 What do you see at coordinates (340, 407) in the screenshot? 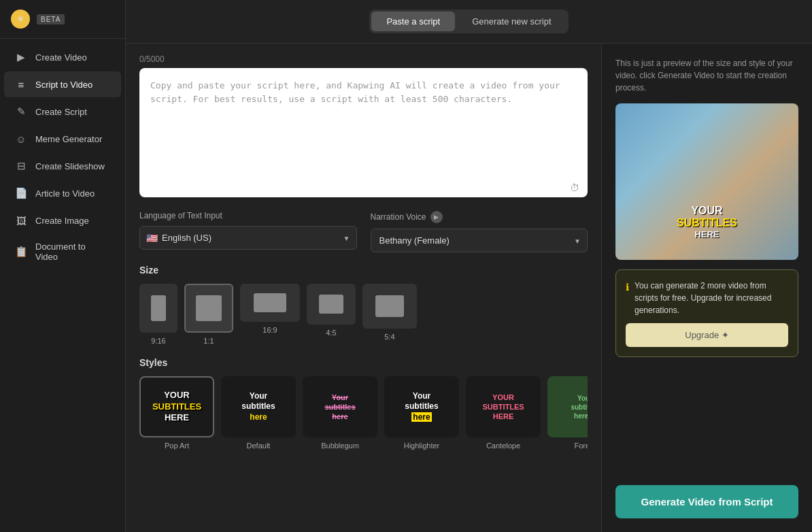
I see `bubblegum-subtitle-text: Yoursubtitleshere` at bounding box center [340, 407].